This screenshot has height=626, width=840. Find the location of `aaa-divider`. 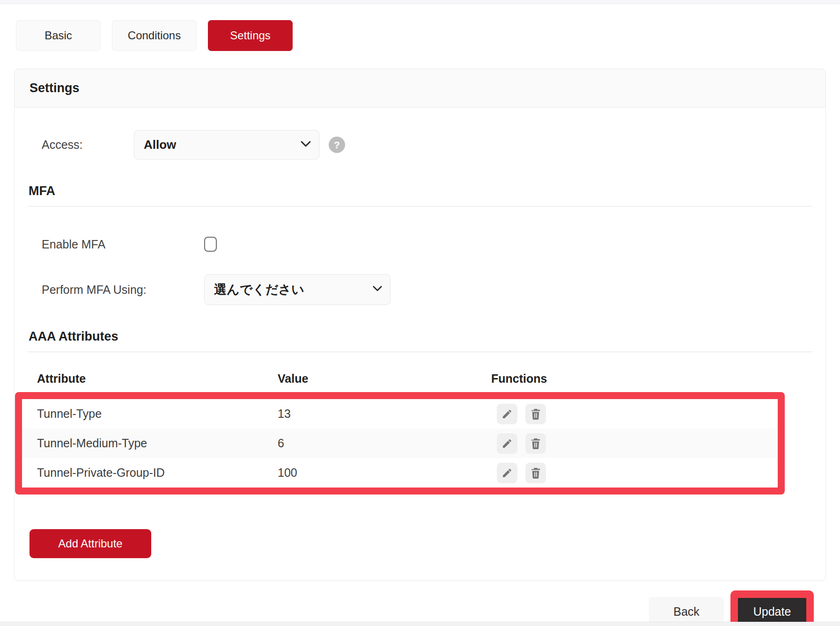

aaa-divider is located at coordinates (420, 352).